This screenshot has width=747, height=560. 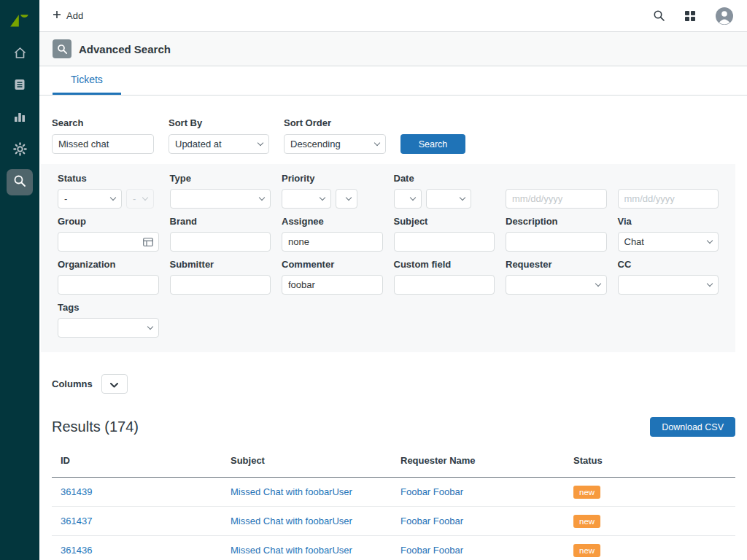 What do you see at coordinates (347, 198) in the screenshot?
I see `priority-secondary-select` at bounding box center [347, 198].